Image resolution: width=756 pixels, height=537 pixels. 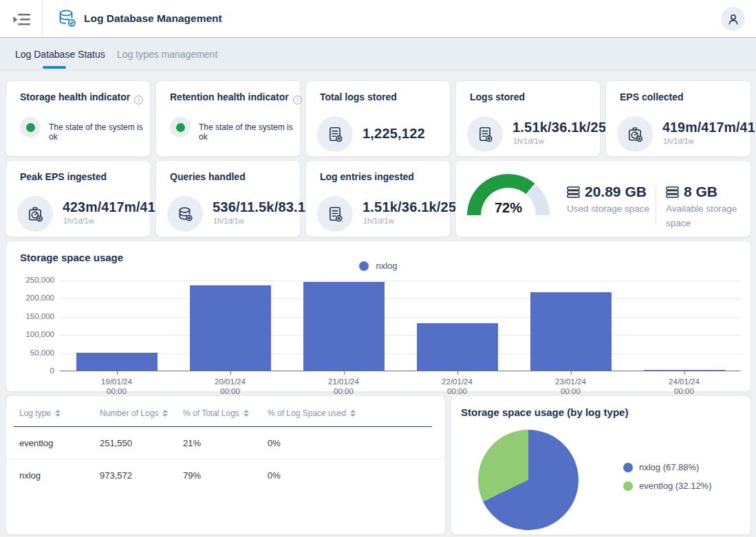 What do you see at coordinates (226, 475) in the screenshot?
I see `table-row: nxlog973,57279%0%` at bounding box center [226, 475].